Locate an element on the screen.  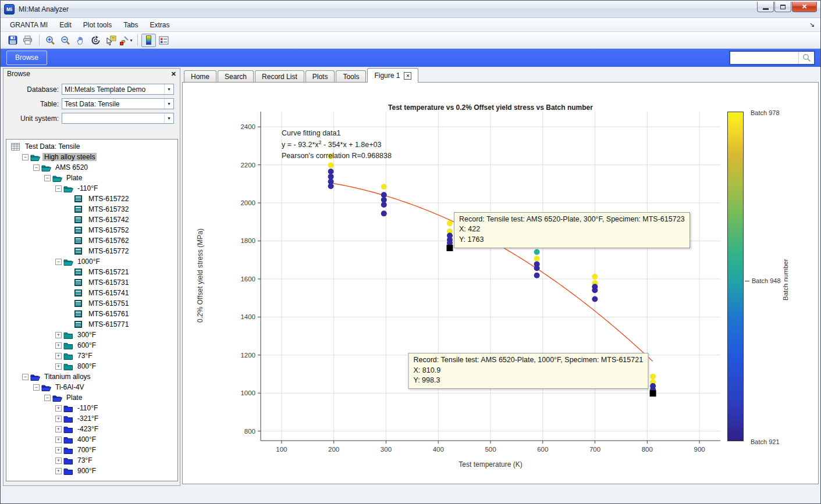
tree-item: MTS-615751 is located at coordinates (92, 303).